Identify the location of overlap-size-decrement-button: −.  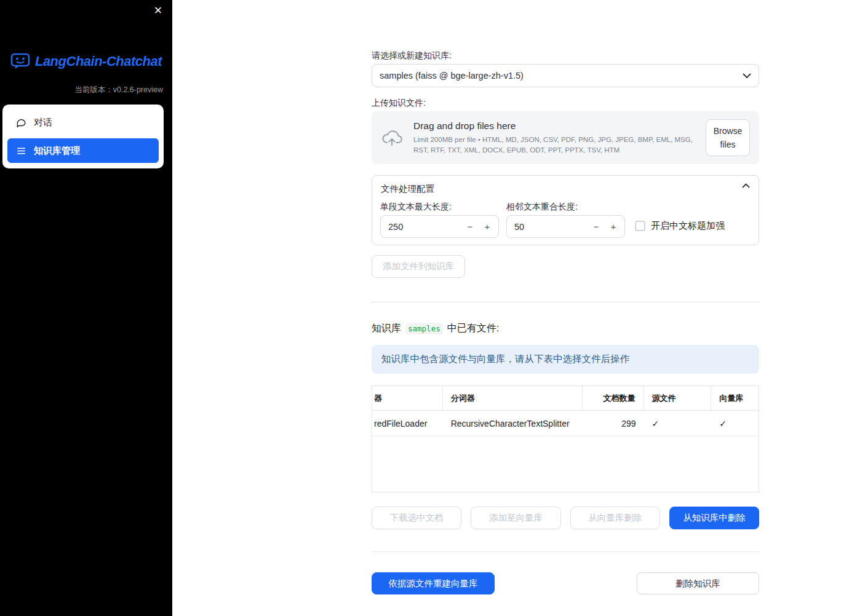
(596, 227).